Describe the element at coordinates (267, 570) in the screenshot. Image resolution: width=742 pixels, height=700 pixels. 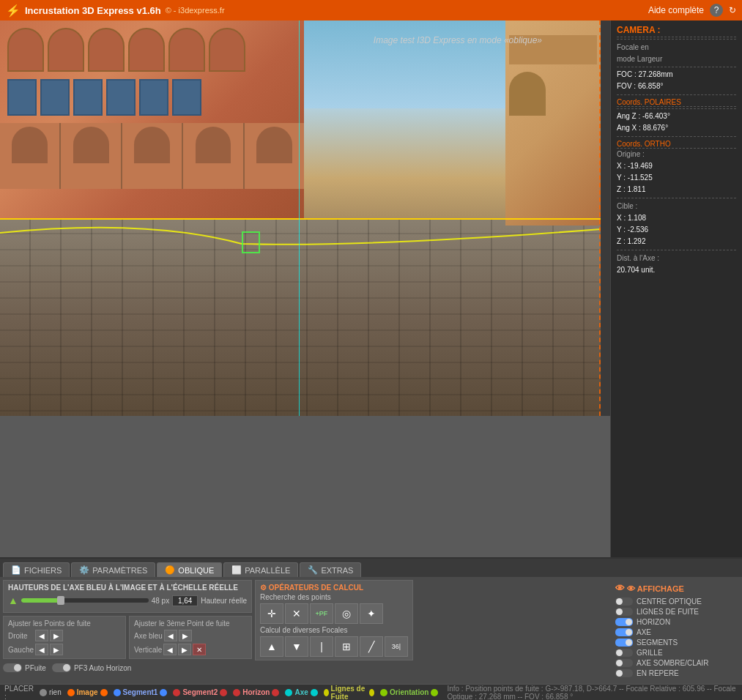
I see `parallele-label: PARALLÈLE` at that location.